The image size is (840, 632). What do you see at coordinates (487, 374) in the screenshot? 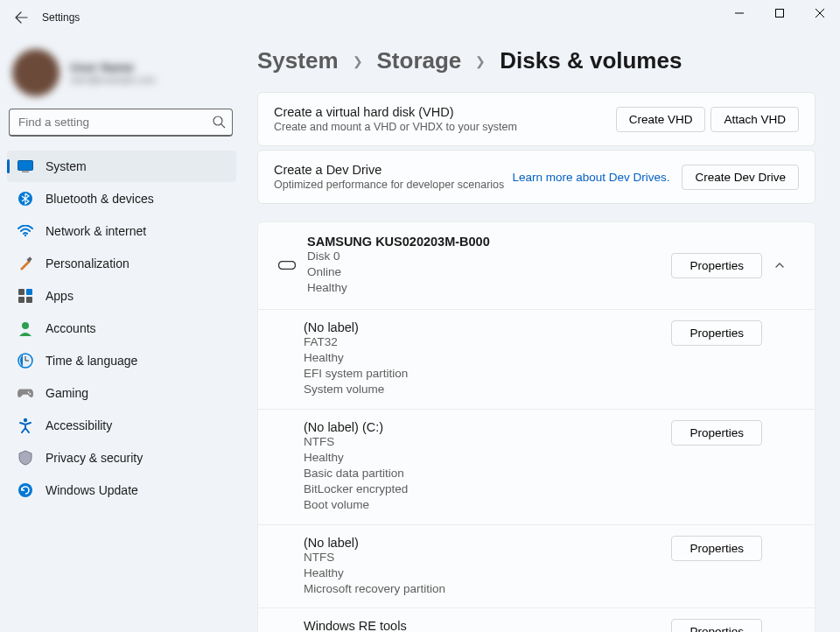
I see `volume-detail: EFI system partition` at bounding box center [487, 374].